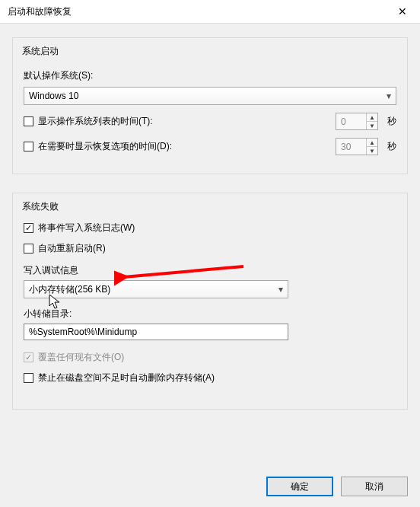 The image size is (420, 507). Describe the element at coordinates (29, 378) in the screenshot. I see `disable-auto-delete-checkbox` at that location.